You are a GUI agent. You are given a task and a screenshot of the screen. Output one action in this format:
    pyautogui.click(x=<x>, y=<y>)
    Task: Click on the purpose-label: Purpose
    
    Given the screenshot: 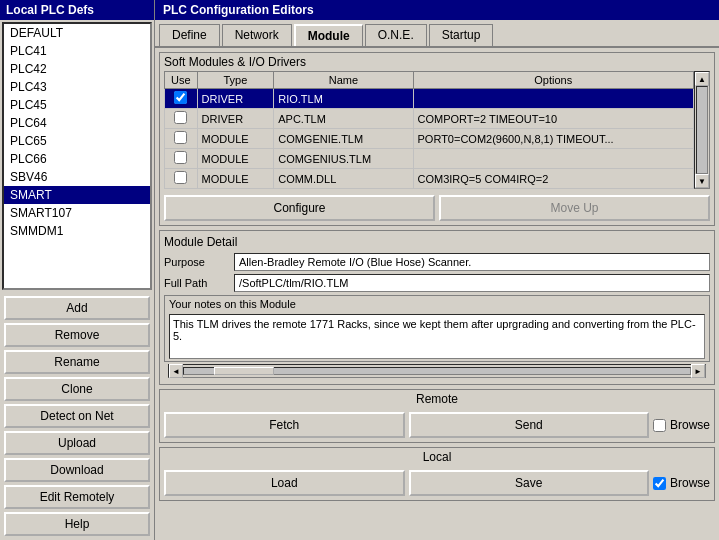 What is the action you would take?
    pyautogui.click(x=199, y=262)
    